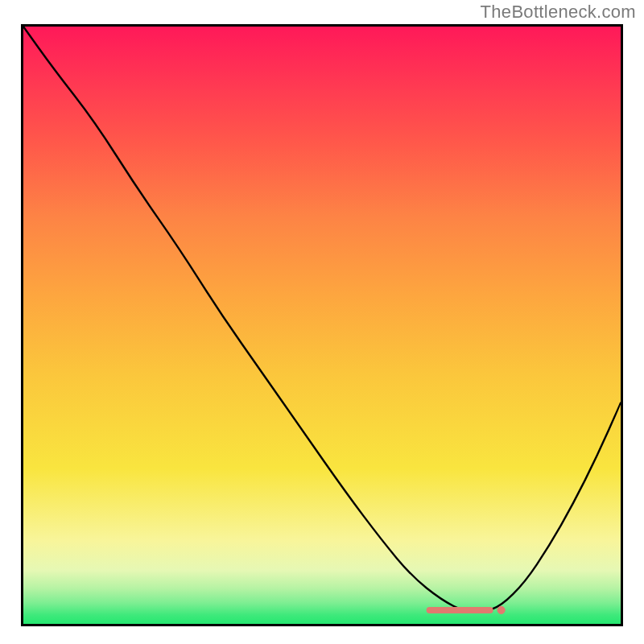  What do you see at coordinates (559, 12) in the screenshot?
I see `attribution-label: TheBottleneck.com` at bounding box center [559, 12].